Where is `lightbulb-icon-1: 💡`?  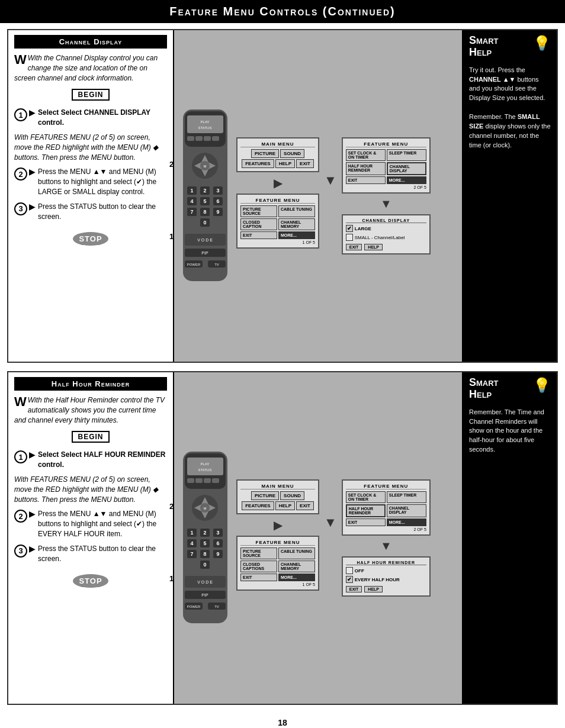
lightbulb-icon-1: 💡 is located at coordinates (542, 43).